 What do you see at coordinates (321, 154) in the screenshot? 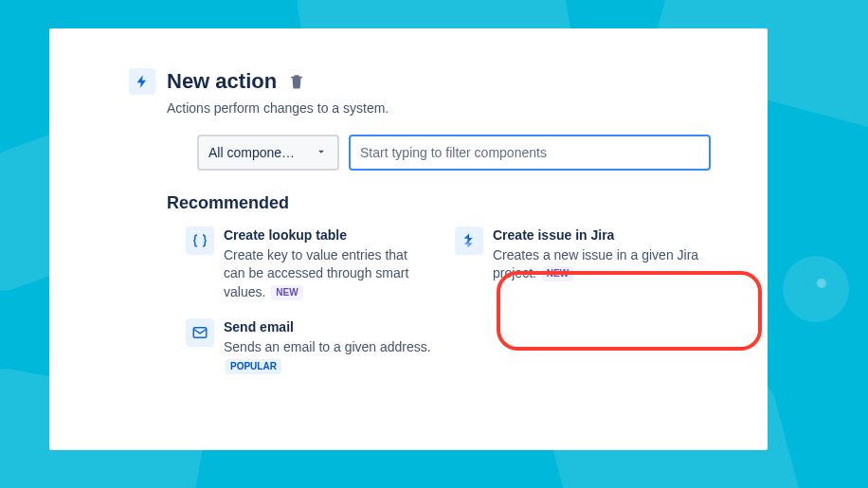
I see `chevron-down-icon` at bounding box center [321, 154].